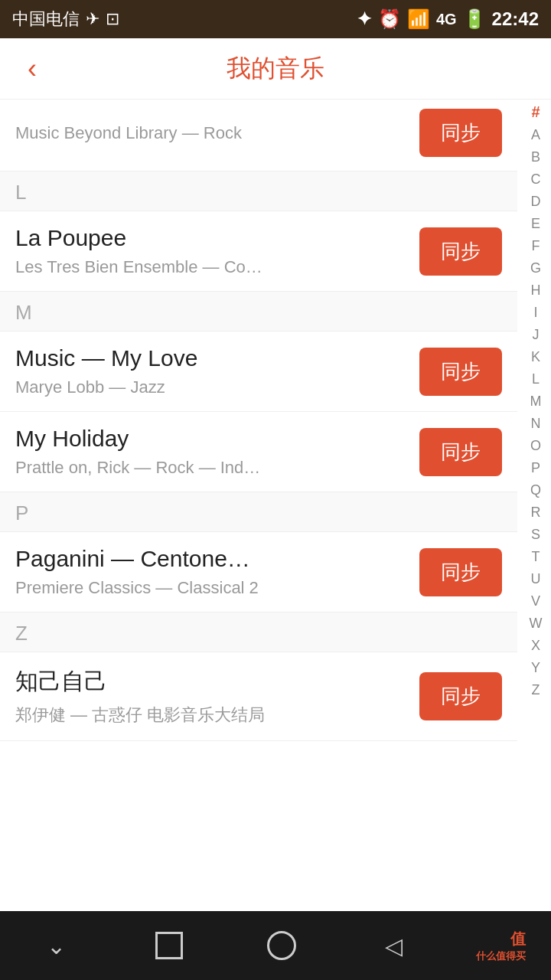 This screenshot has width=551, height=980. What do you see at coordinates (536, 646) in the screenshot?
I see `alpha-item-x: X` at bounding box center [536, 646].